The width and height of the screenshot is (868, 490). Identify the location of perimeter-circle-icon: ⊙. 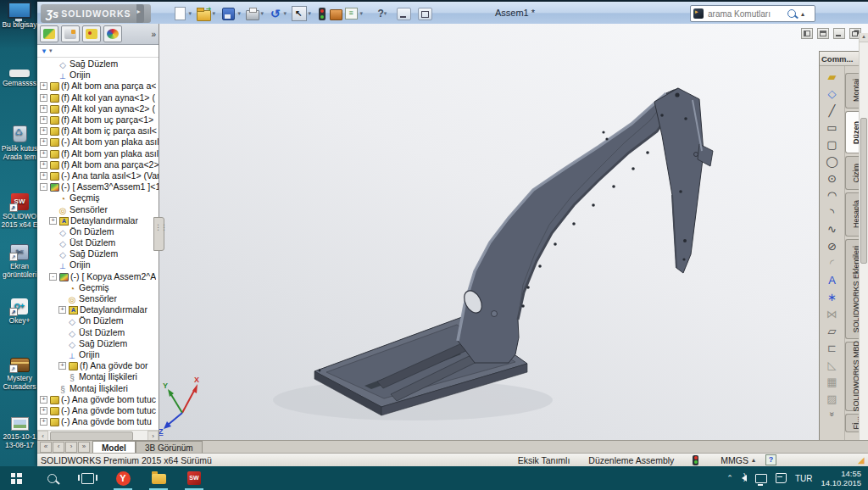
(832, 179).